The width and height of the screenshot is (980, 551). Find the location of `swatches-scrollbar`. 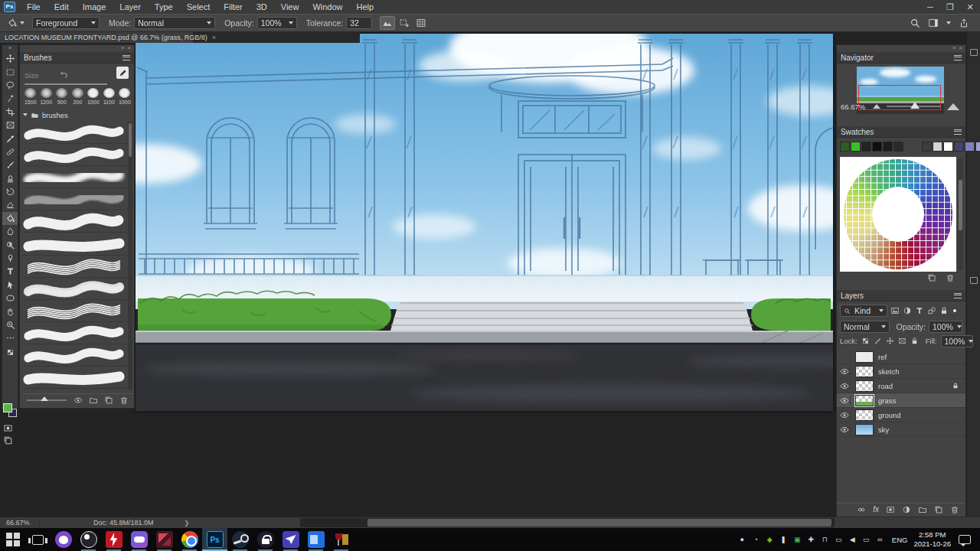

swatches-scrollbar is located at coordinates (960, 214).